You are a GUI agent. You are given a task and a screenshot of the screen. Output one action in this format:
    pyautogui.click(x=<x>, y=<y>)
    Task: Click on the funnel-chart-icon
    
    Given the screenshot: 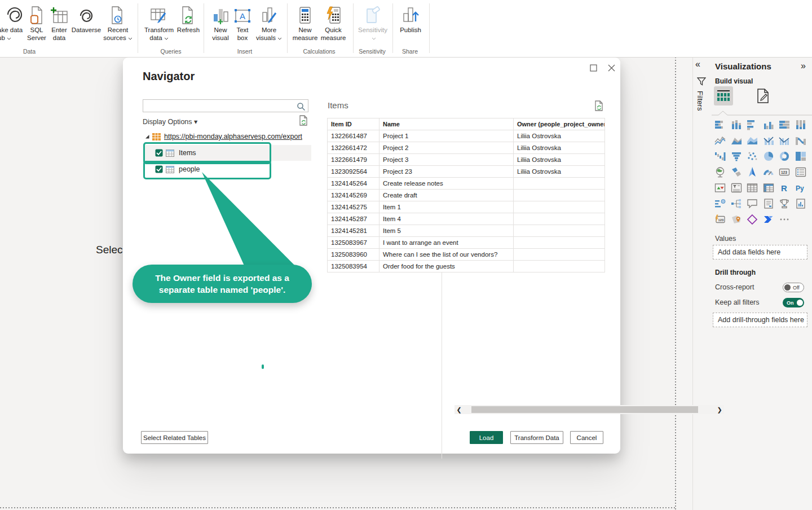 What is the action you would take?
    pyautogui.click(x=736, y=156)
    